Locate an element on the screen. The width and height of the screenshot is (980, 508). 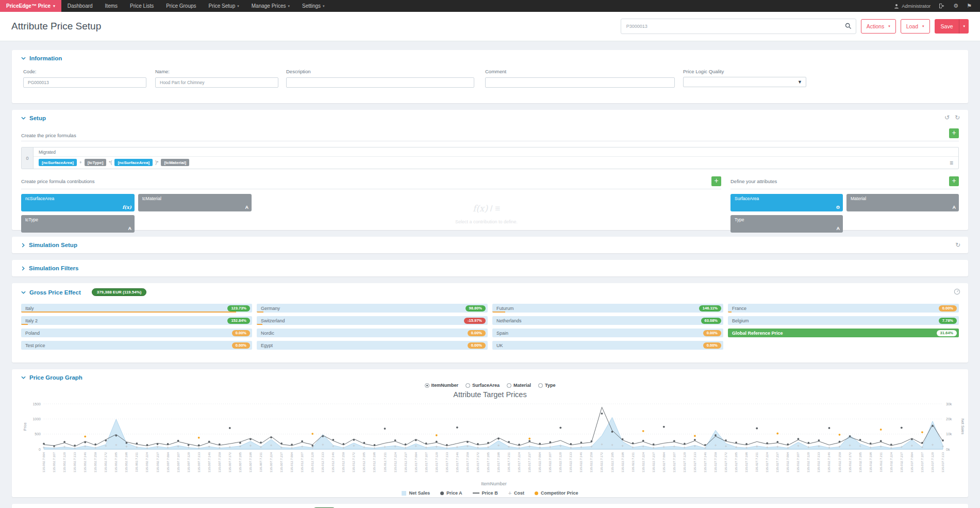
save-dropdown-caret: ▾ is located at coordinates (964, 26).